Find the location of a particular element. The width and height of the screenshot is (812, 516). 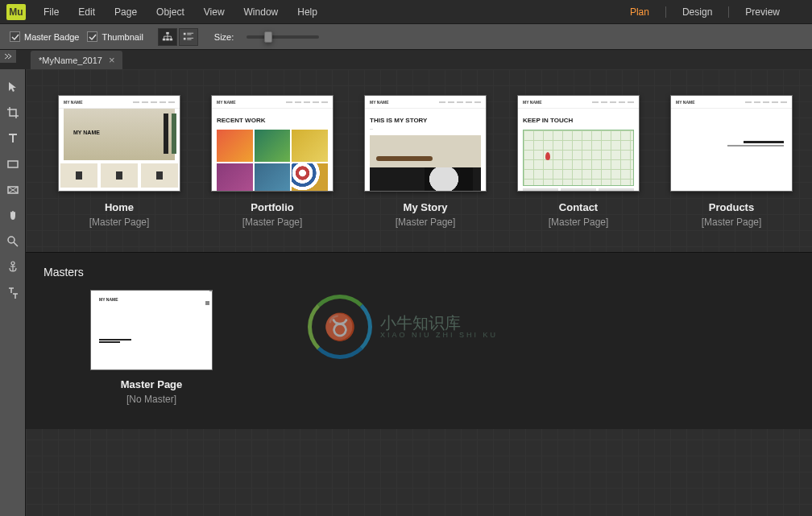

rectangle-frame-tool is located at coordinates (13, 190).